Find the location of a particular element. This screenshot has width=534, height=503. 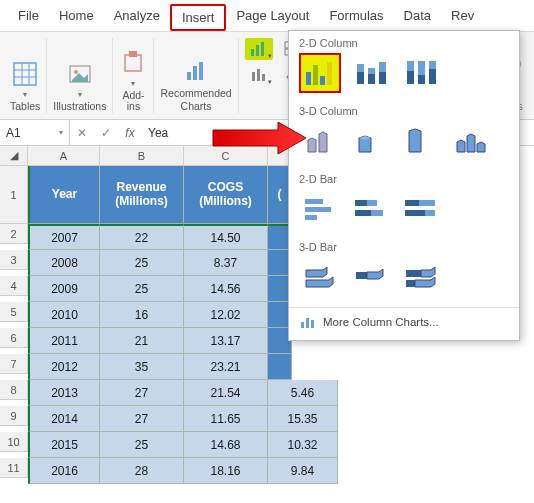

section-2d-bar: 2-D Bar is located at coordinates (405, 179).